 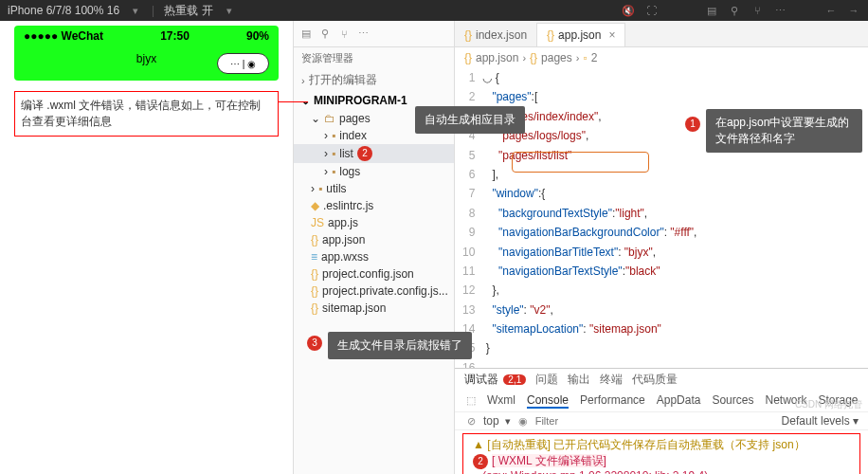 I want to click on annotation-1: 1 在app.json中设置要生成的文件路径和名字, so click(x=785, y=131).